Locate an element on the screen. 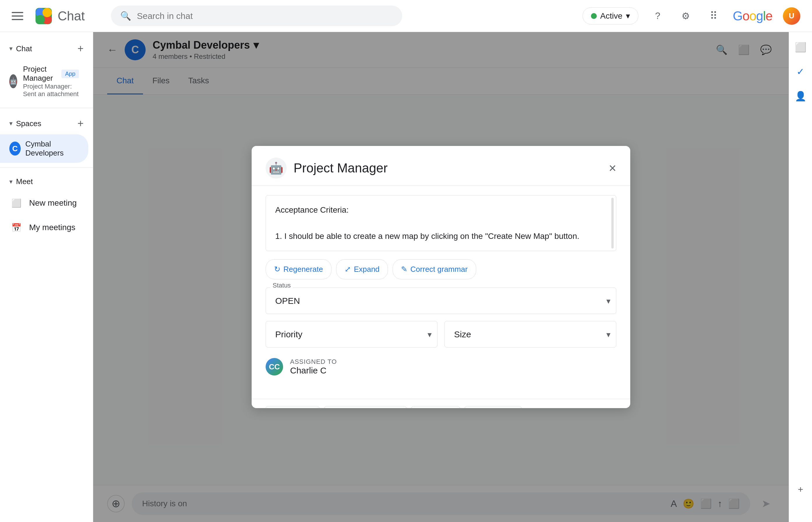 The image size is (812, 522). app-name: Chat is located at coordinates (71, 16).